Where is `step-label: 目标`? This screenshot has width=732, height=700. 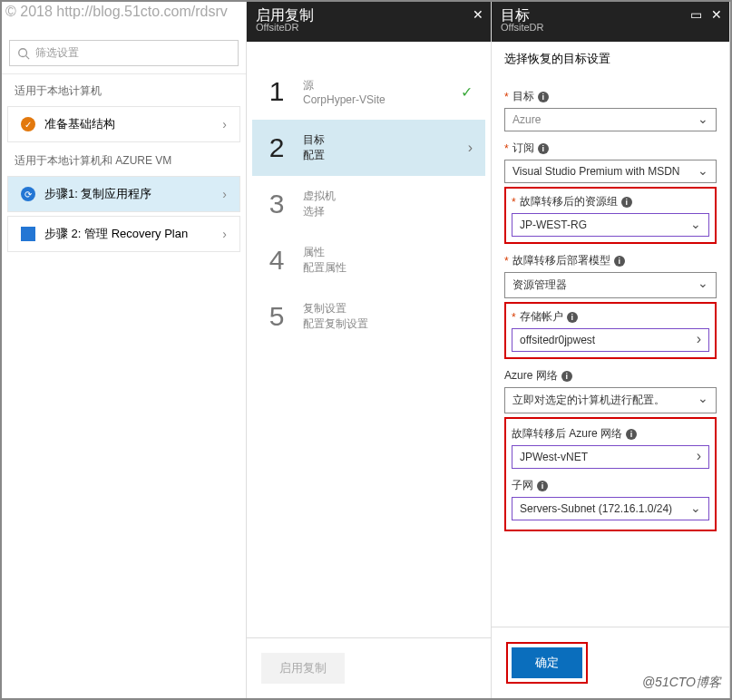 step-label: 目标 is located at coordinates (314, 140).